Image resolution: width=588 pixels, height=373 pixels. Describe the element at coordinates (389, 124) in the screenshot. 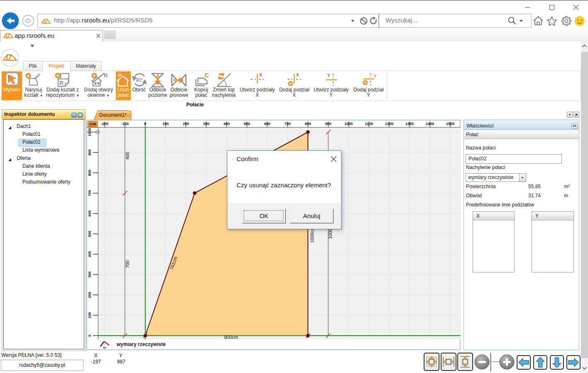

I see `svg-text: 1200` at that location.